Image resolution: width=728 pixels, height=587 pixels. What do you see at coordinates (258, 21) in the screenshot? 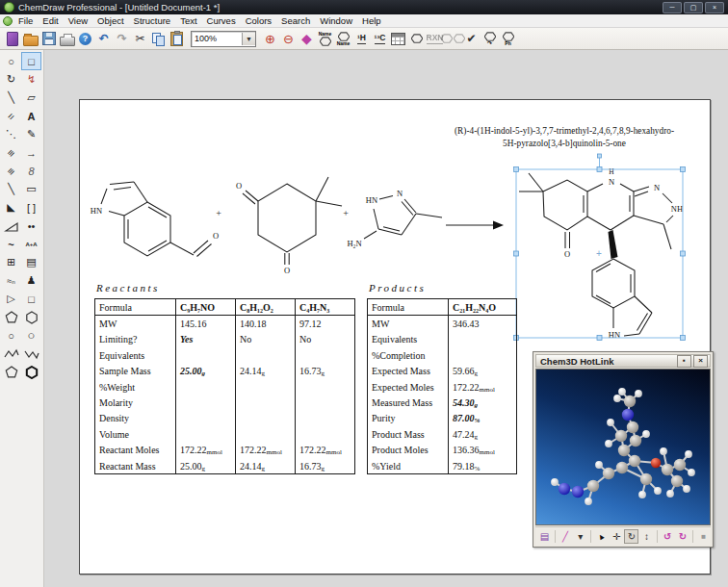
I see `menu-colors: Colors` at bounding box center [258, 21].